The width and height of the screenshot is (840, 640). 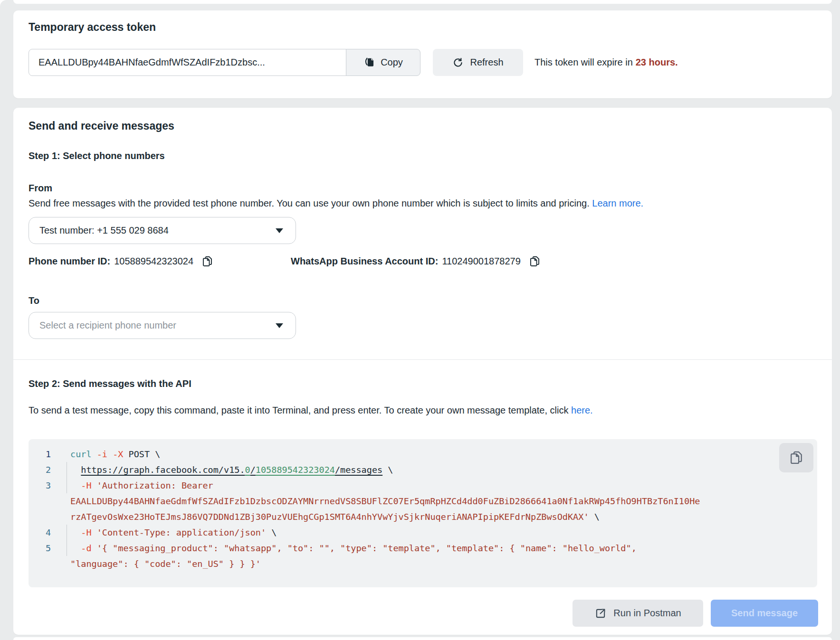 What do you see at coordinates (638, 613) in the screenshot?
I see `run-postman-button: Run in Postman` at bounding box center [638, 613].